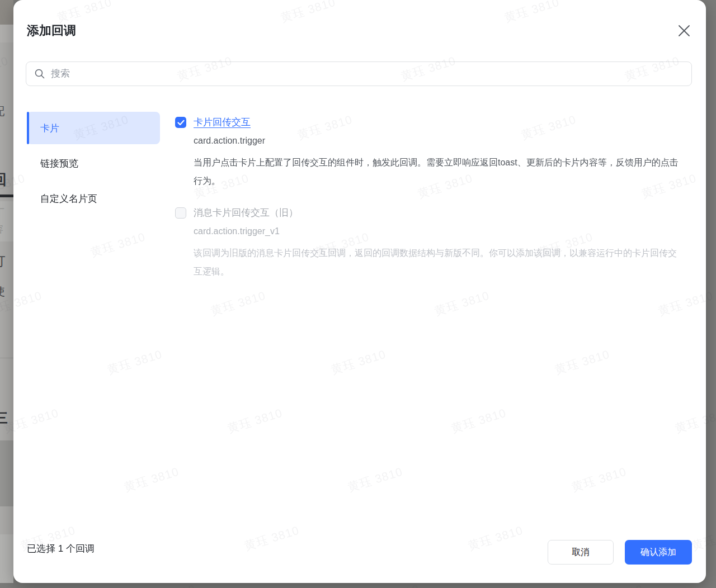  Describe the element at coordinates (7, 292) in the screenshot. I see `background-page-edge: 配 回 丁 容 打 使 三` at that location.